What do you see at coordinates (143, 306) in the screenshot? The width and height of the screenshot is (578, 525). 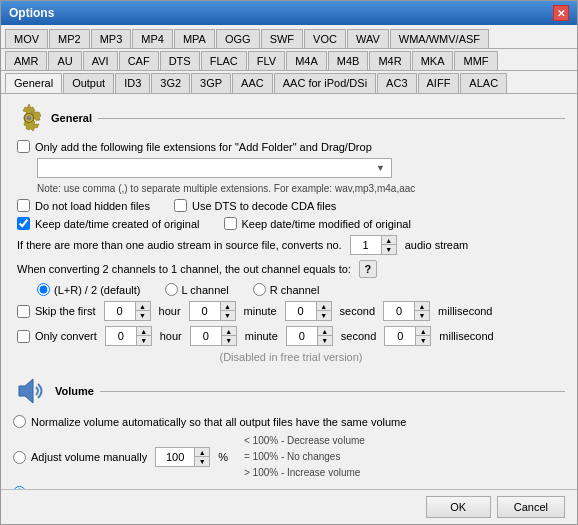 I see `skip-hour-up: ▲` at bounding box center [143, 306].